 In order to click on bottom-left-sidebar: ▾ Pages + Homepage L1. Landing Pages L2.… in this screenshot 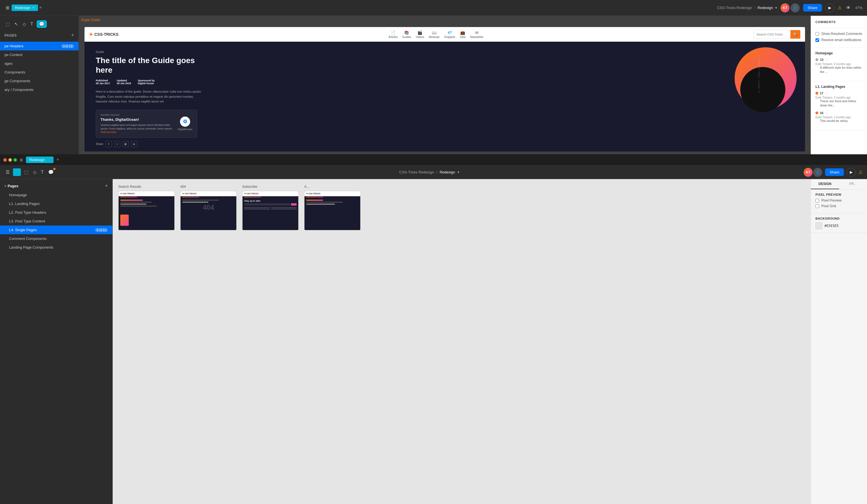, I will do `click(56, 342)`.